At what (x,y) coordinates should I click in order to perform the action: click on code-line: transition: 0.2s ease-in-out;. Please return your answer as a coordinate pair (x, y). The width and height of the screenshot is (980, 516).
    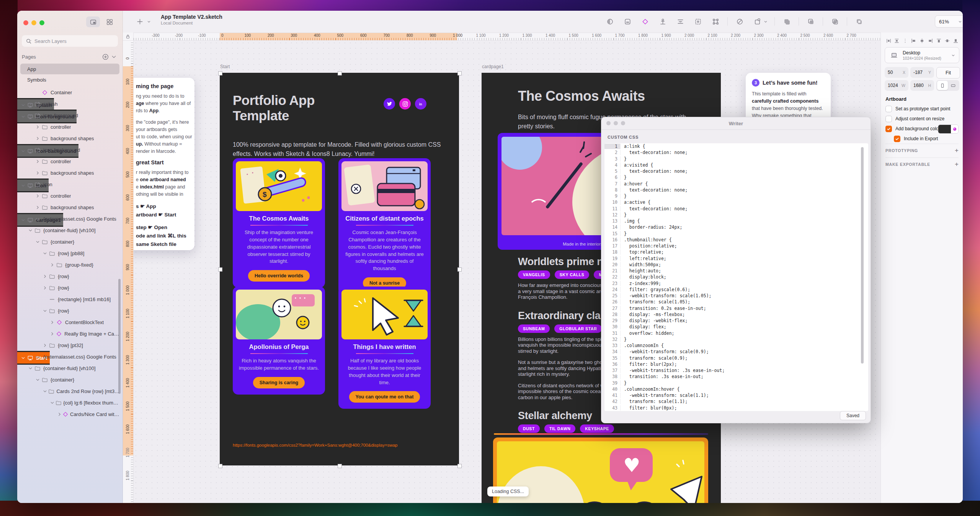
    Looking at the image, I should click on (663, 308).